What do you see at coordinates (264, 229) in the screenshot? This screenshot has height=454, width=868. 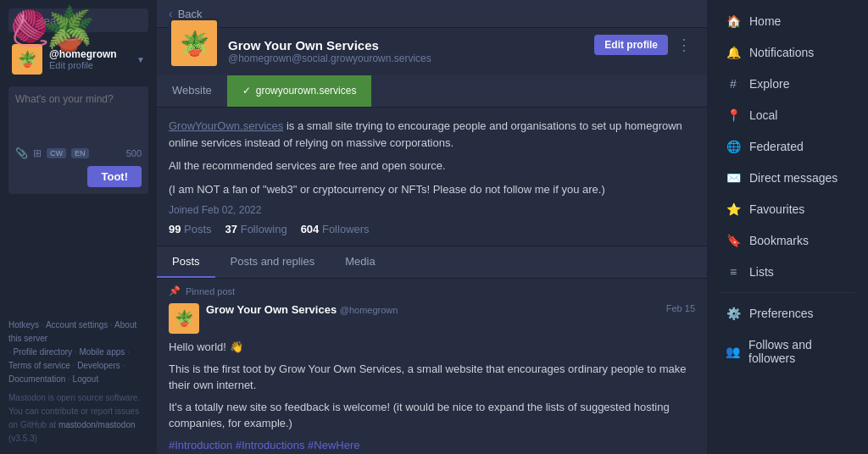 I see `following-label: Following` at bounding box center [264, 229].